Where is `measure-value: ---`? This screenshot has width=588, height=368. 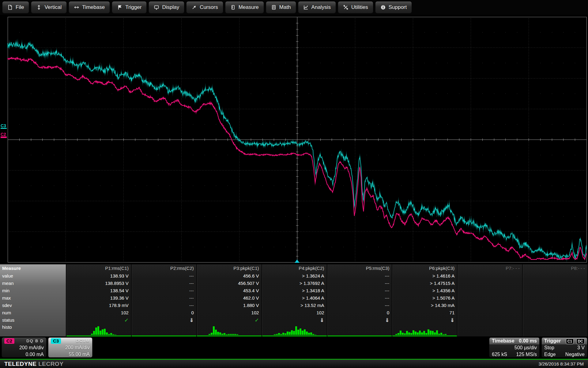 measure-value: --- is located at coordinates (164, 276).